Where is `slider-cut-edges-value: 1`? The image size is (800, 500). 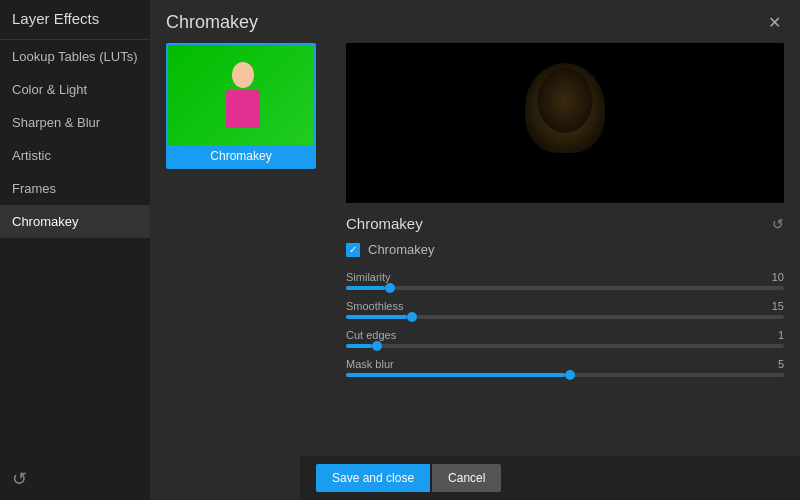
slider-cut-edges-value: 1 is located at coordinates (781, 335).